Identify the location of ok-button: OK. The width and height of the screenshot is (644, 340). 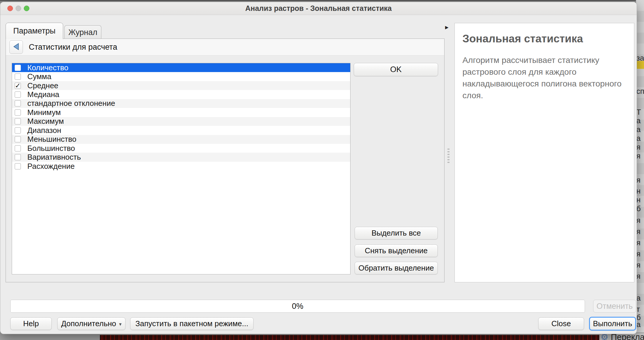
(396, 69).